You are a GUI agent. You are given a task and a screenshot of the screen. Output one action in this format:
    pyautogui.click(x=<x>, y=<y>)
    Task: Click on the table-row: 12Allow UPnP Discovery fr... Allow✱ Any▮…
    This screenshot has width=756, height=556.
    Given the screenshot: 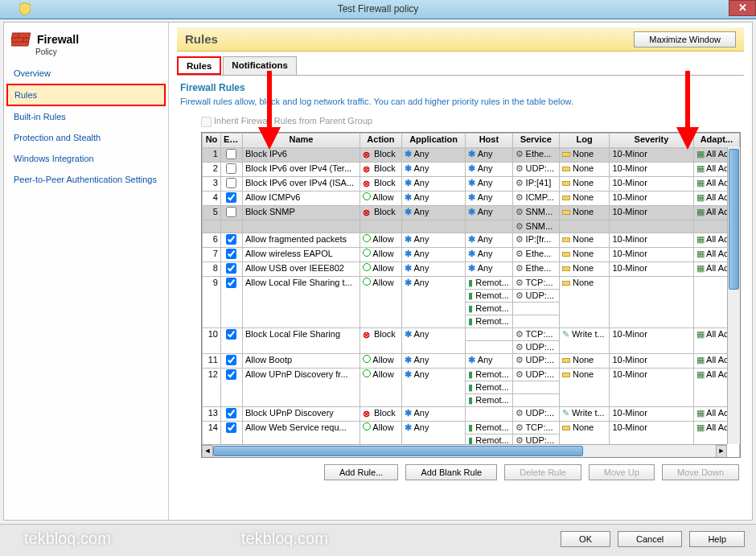 What is the action you would take?
    pyautogui.click(x=471, y=374)
    